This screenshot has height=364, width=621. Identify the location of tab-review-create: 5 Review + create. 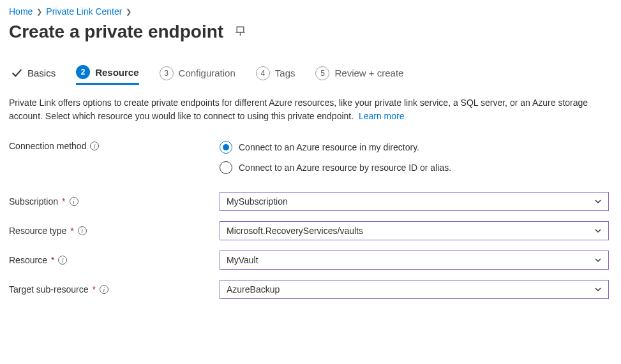
(359, 73).